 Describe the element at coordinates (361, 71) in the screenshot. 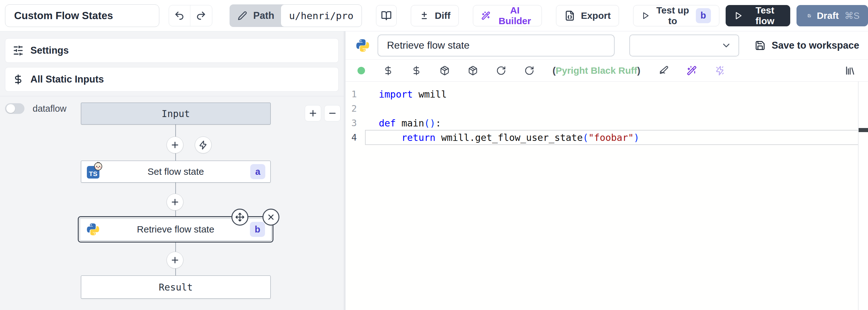

I see `language-status-dot` at that location.